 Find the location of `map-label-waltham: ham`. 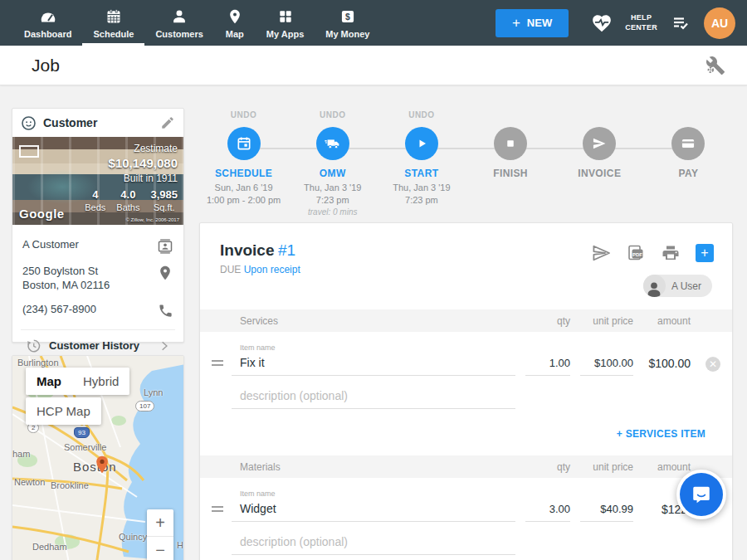

map-label-waltham: ham is located at coordinates (22, 454).